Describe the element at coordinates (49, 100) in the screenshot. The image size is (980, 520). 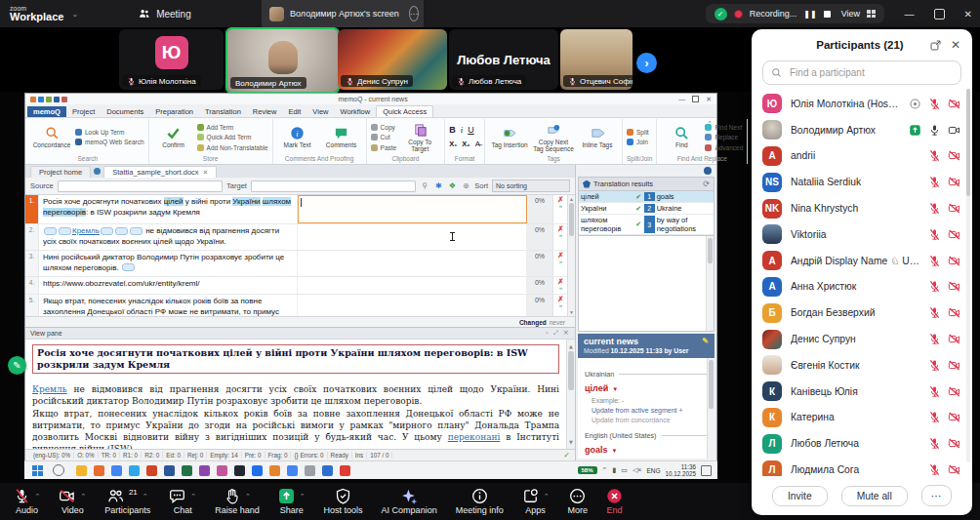
I see `memoq-quick-access-icons` at that location.